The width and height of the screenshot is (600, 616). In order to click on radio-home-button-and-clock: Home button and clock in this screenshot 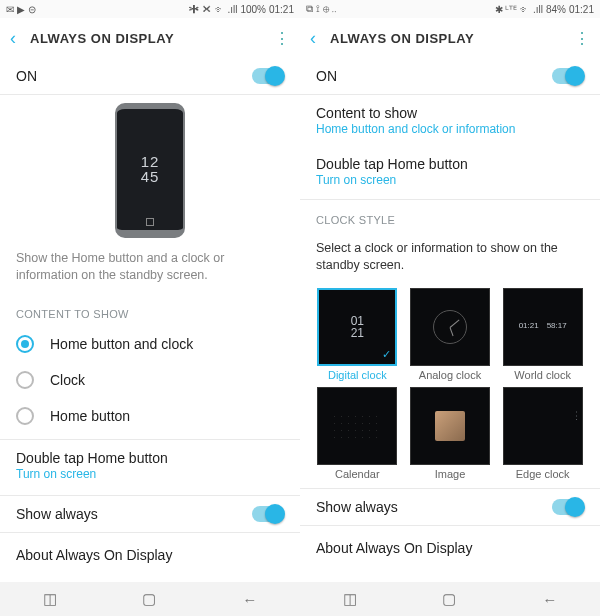, I will do `click(150, 344)`.